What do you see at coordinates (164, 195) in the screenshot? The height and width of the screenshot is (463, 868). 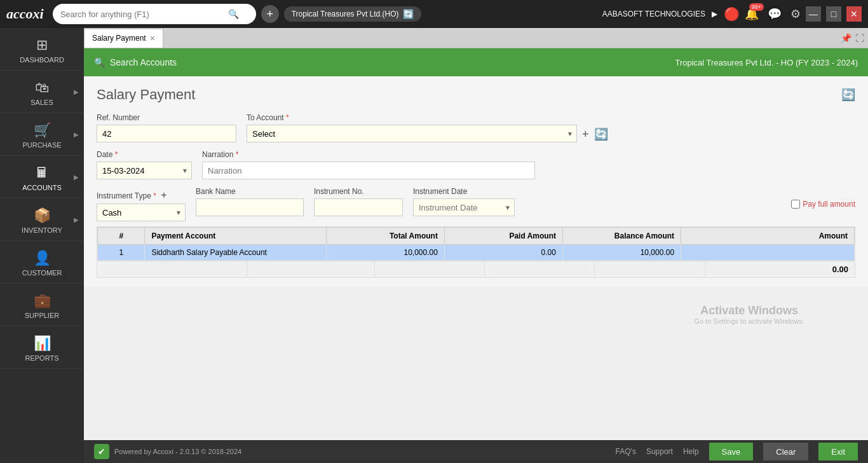 I see `add-instrument-type-button: +` at bounding box center [164, 195].